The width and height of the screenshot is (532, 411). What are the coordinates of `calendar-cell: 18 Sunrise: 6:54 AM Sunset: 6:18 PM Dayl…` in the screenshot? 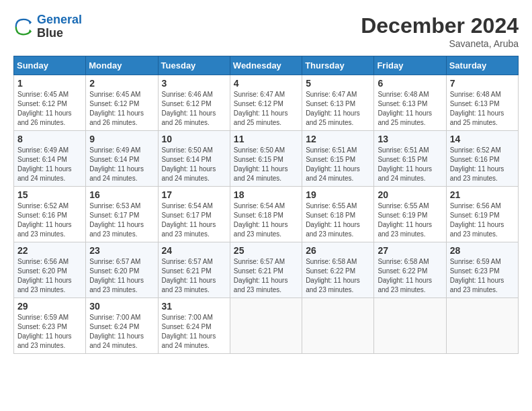 It's located at (266, 215).